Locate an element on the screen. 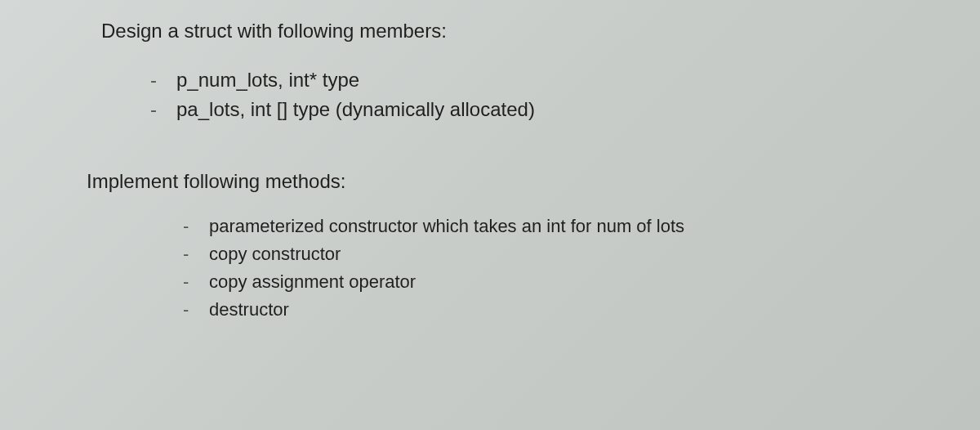  list-item: - p_num_lots, int* type is located at coordinates (565, 80).